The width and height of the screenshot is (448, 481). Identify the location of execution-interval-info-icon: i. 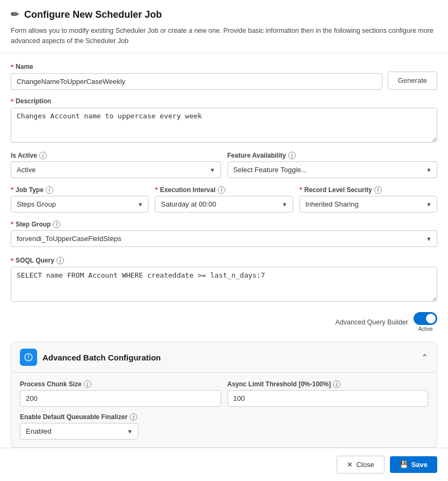
(222, 190).